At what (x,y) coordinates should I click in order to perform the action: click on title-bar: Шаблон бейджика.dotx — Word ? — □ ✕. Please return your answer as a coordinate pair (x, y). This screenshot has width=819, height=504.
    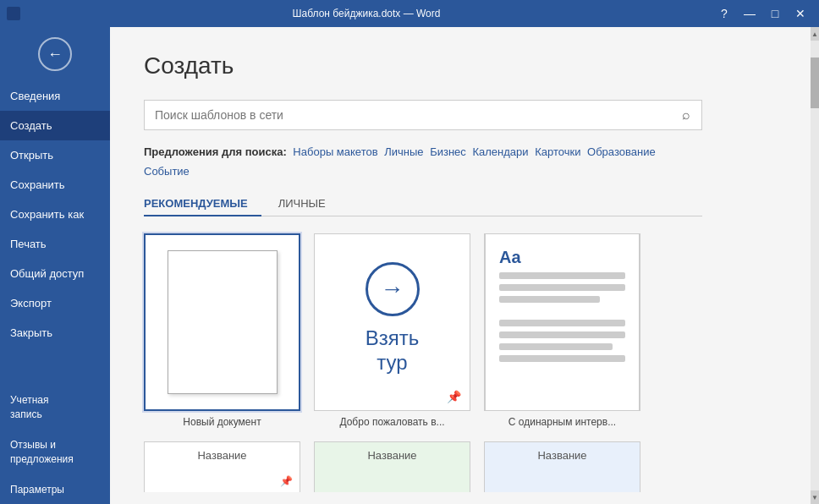
    Looking at the image, I should click on (410, 14).